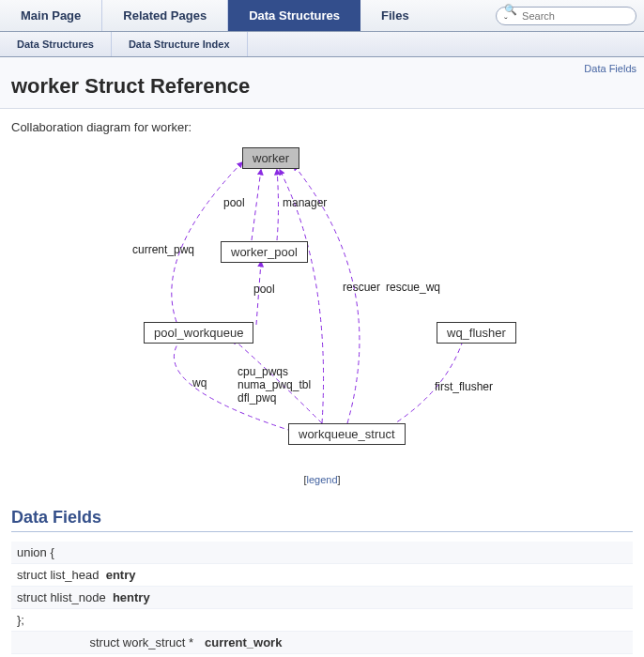  What do you see at coordinates (511, 15) in the screenshot?
I see `search-icon: 🔍ˇ` at bounding box center [511, 15].